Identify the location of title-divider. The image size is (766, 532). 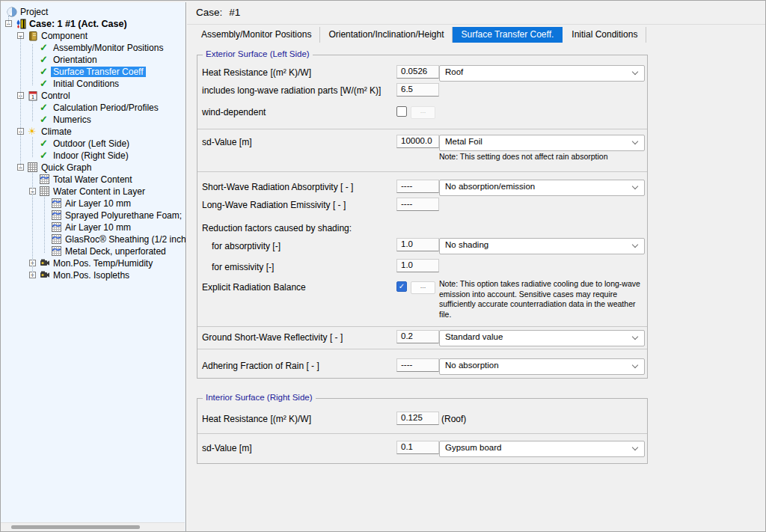
(477, 24).